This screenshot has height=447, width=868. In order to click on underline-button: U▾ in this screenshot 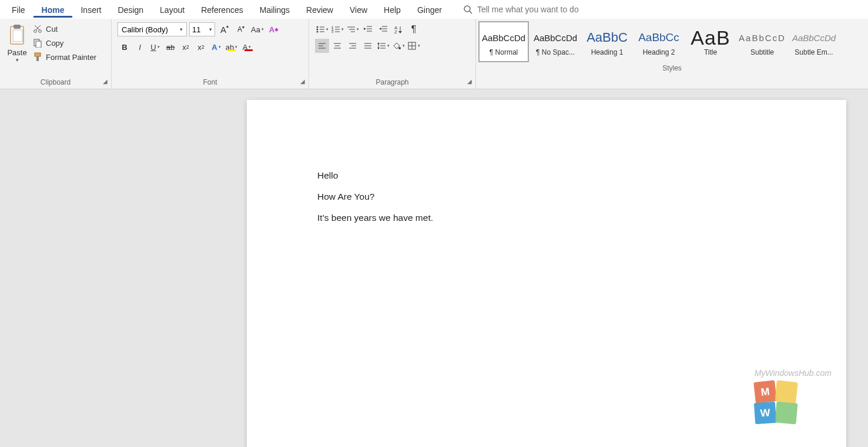, I will do `click(155, 47)`.